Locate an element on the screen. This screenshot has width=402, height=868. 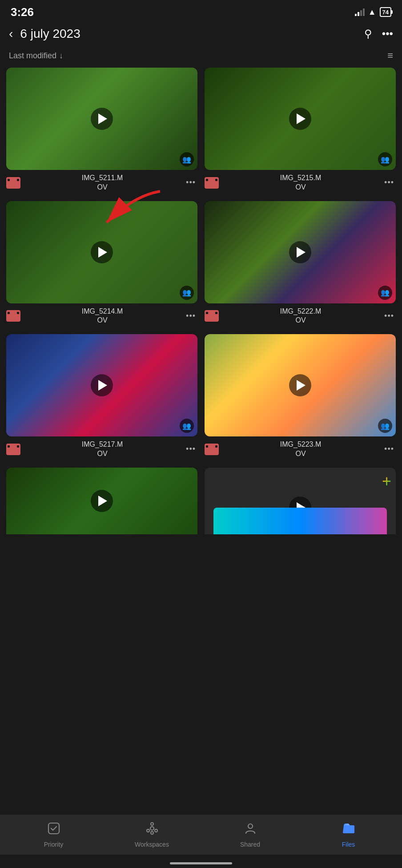
media-info-3: IMG_5214.MOV ••• is located at coordinates (102, 315).